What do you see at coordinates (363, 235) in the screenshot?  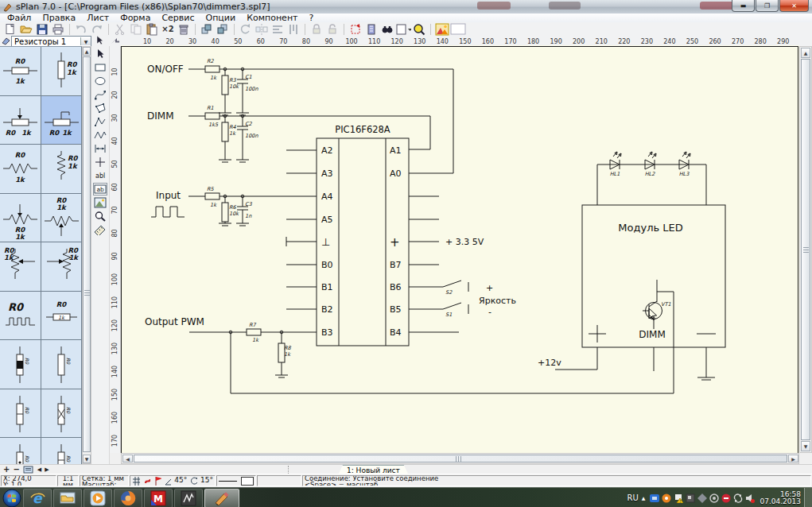 I see `ic-pic16f628a: PIC16F628A A2 A3 A4 A5 ⊥ B0 B1 B2 B3 A1 …` at bounding box center [363, 235].